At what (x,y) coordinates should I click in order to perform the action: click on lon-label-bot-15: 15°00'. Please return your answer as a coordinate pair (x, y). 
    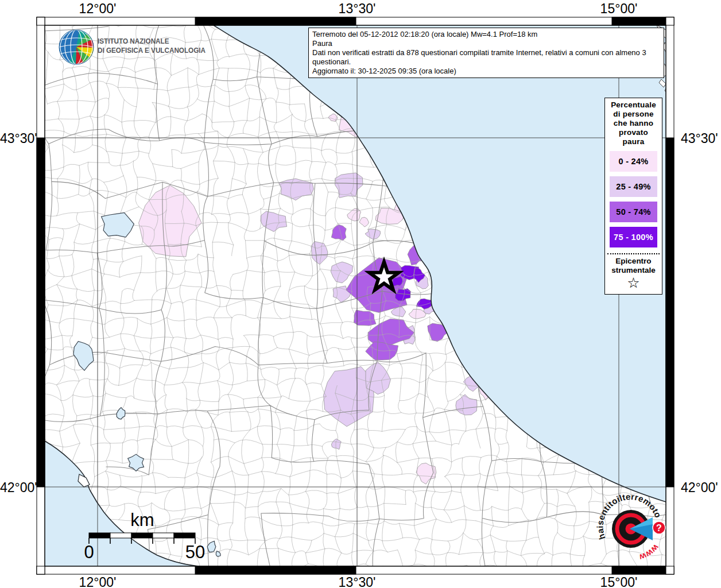
    Looking at the image, I should click on (619, 581).